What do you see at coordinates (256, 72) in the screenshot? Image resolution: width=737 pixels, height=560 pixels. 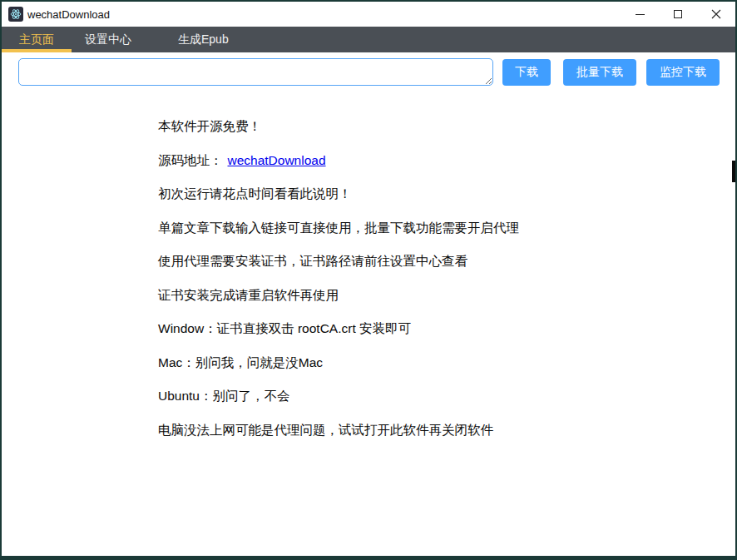 I see `url-input` at bounding box center [256, 72].